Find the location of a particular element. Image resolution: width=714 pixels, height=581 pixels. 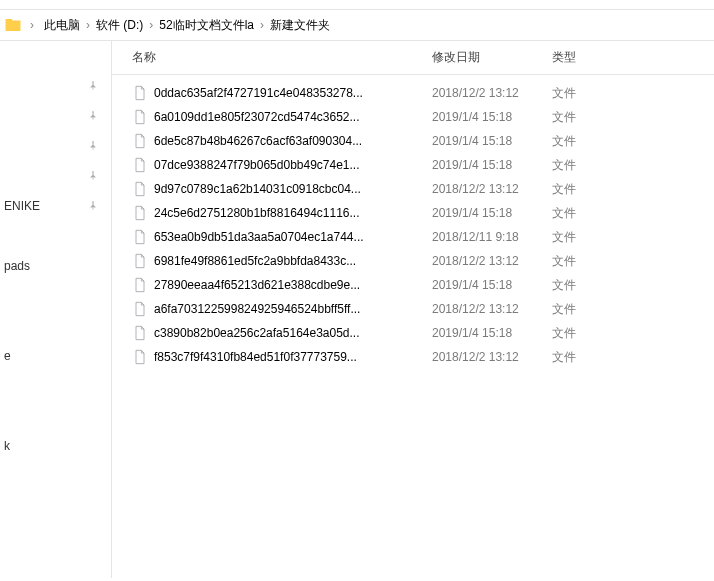

file-name: 6a0109dd1e805f23072cd5474c3652... is located at coordinates (257, 117).